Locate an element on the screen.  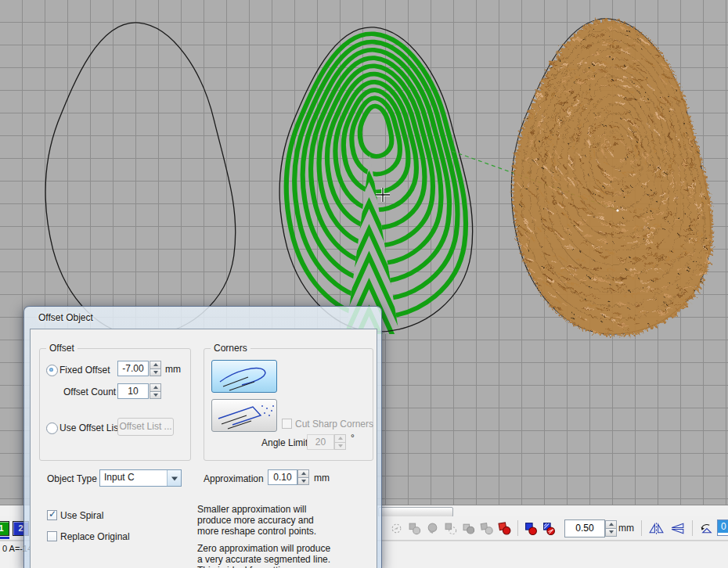
overlap-shapes-icon is located at coordinates (531, 529).